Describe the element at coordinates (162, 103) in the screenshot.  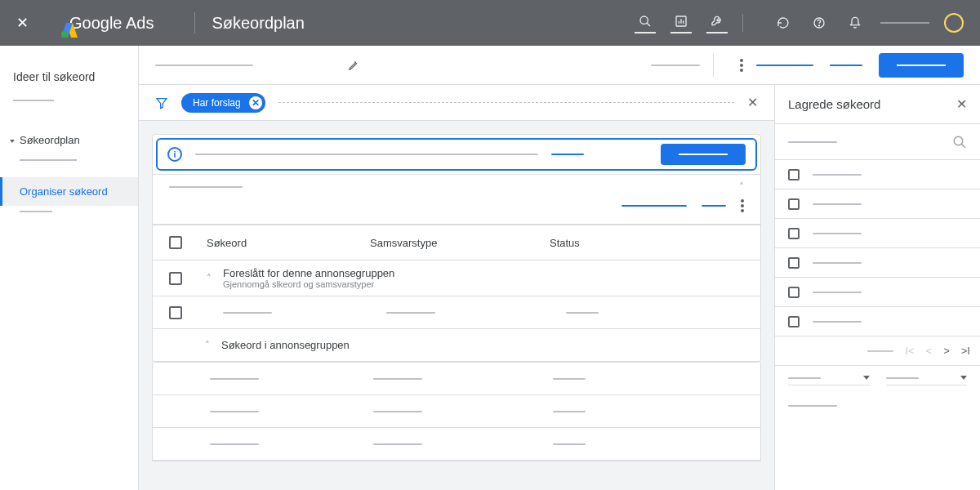
I see `filter-icon` at that location.